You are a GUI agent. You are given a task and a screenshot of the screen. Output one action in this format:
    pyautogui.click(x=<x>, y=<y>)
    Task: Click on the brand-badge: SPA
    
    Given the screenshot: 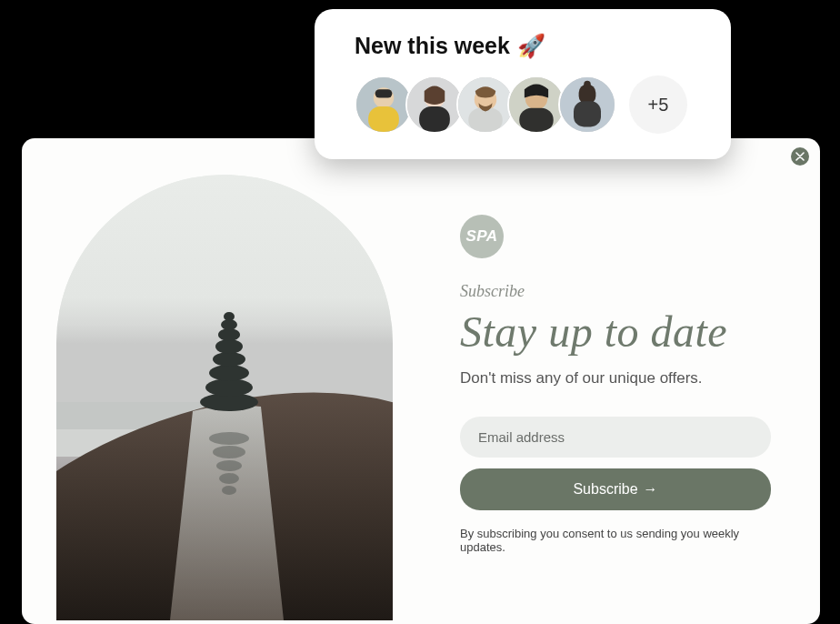 What is the action you would take?
    pyautogui.click(x=482, y=237)
    